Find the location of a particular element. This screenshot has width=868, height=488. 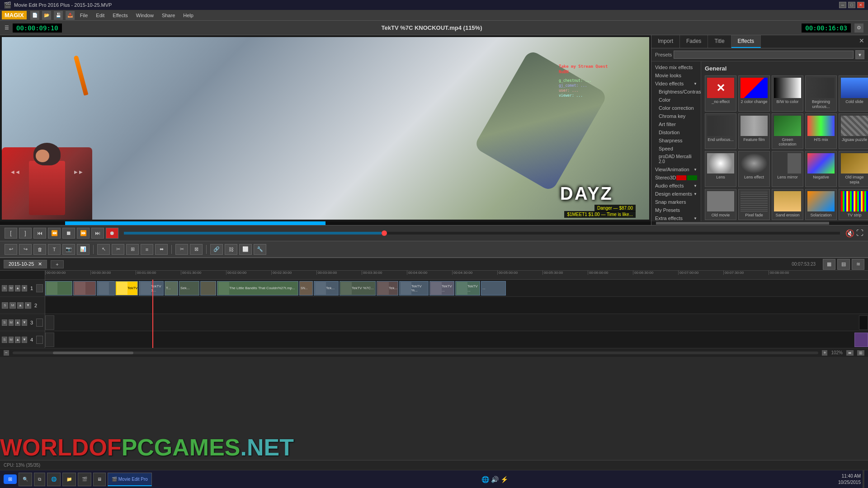

minimize-button: ─ is located at coordinates (843, 5).